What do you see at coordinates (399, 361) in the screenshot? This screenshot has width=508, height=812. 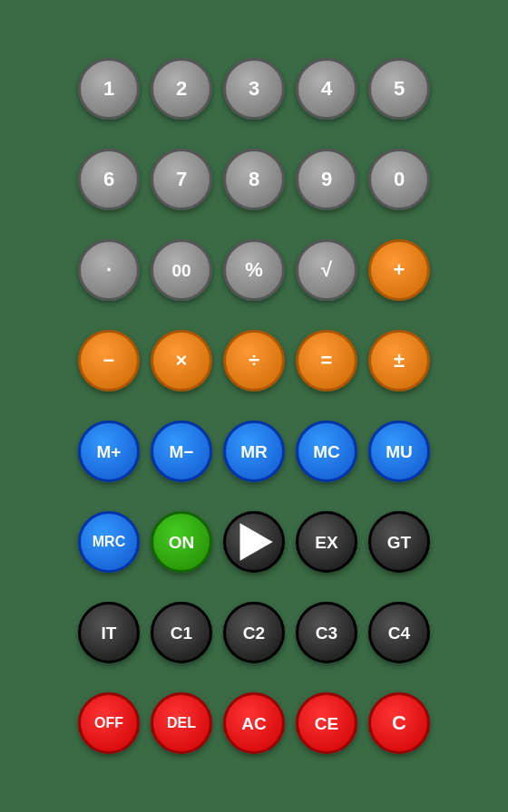 I see `calc-button--: ±` at bounding box center [399, 361].